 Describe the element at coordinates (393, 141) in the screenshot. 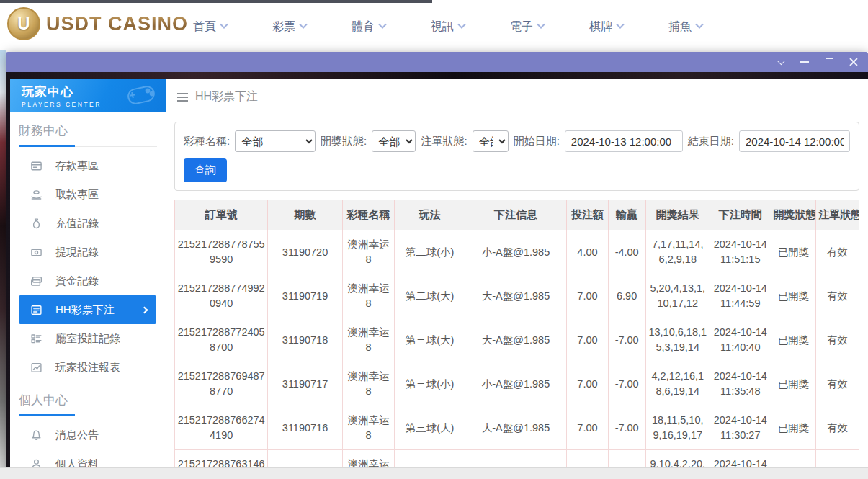

I see `filter-select-2: 全部` at that location.